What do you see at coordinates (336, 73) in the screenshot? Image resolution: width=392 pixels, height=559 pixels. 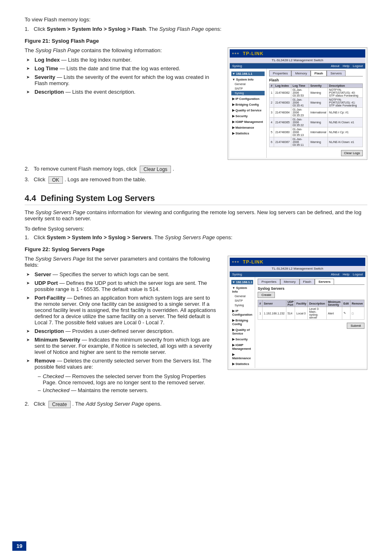 I see `tab-servers: Servers` at bounding box center [336, 73].